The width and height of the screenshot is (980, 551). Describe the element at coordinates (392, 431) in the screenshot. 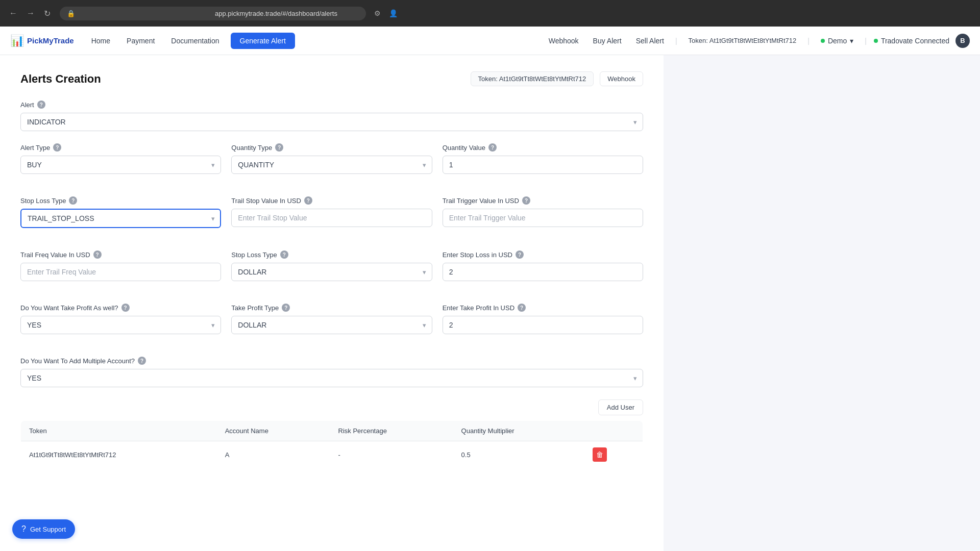

I see `col-risk-percentage: Risk Percentage` at that location.